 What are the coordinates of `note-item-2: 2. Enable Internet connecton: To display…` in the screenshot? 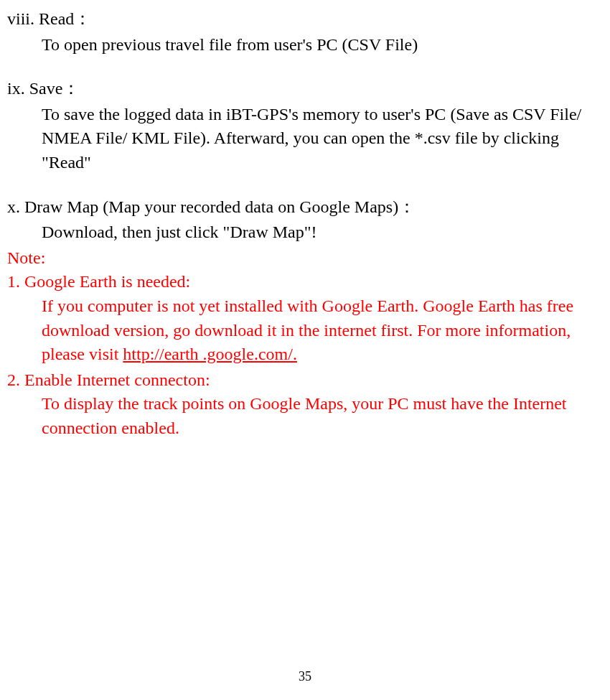 It's located at (305, 405).